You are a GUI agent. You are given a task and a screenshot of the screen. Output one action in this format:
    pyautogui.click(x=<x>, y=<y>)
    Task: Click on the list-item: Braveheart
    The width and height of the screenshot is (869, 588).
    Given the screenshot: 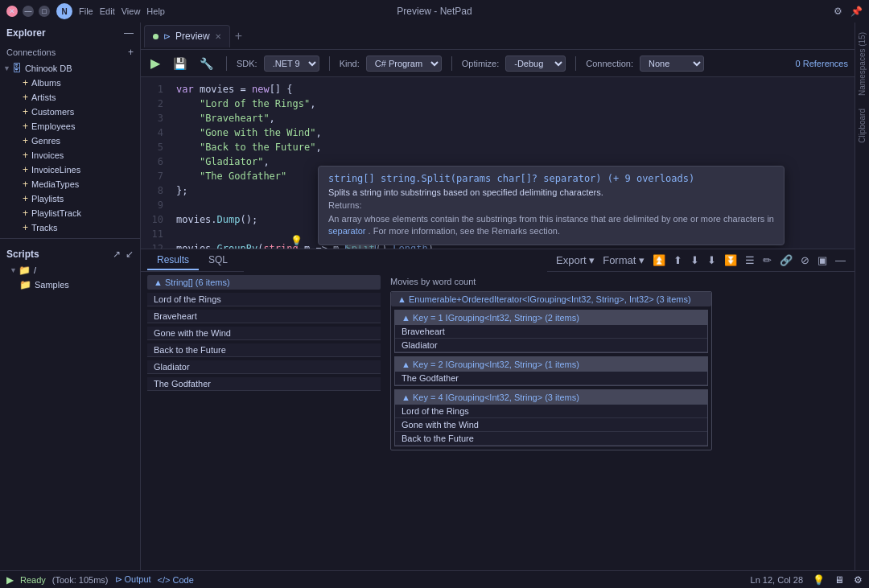 What is the action you would take?
    pyautogui.click(x=264, y=317)
    